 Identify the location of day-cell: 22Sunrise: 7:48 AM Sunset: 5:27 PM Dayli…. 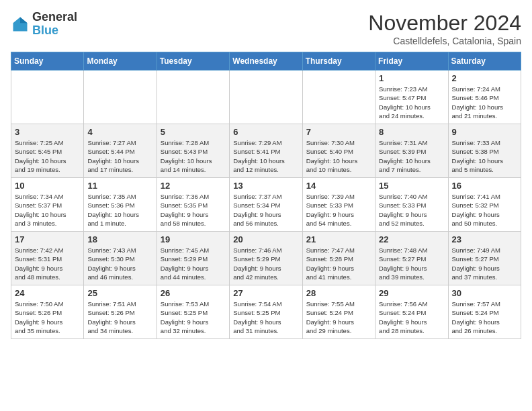
(412, 259).